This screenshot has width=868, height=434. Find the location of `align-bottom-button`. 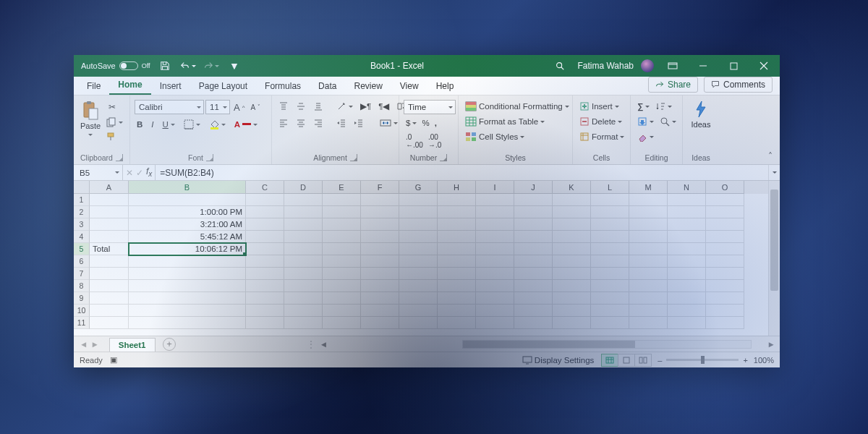

align-bottom-button is located at coordinates (318, 106).